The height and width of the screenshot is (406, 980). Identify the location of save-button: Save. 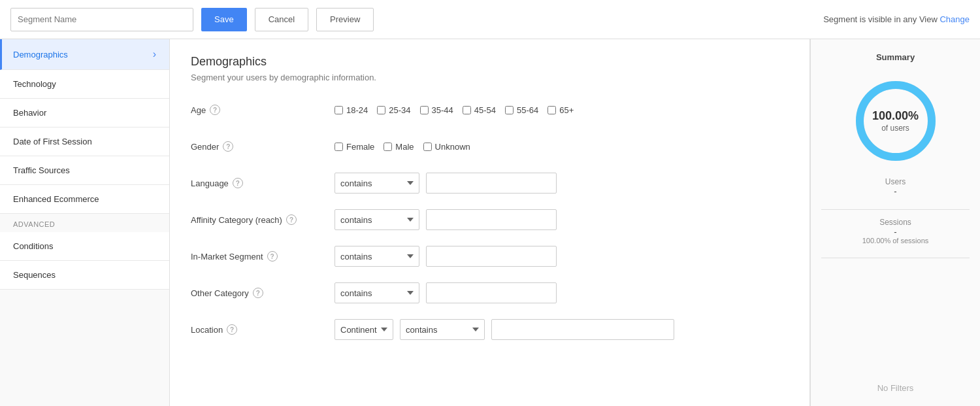
(224, 20).